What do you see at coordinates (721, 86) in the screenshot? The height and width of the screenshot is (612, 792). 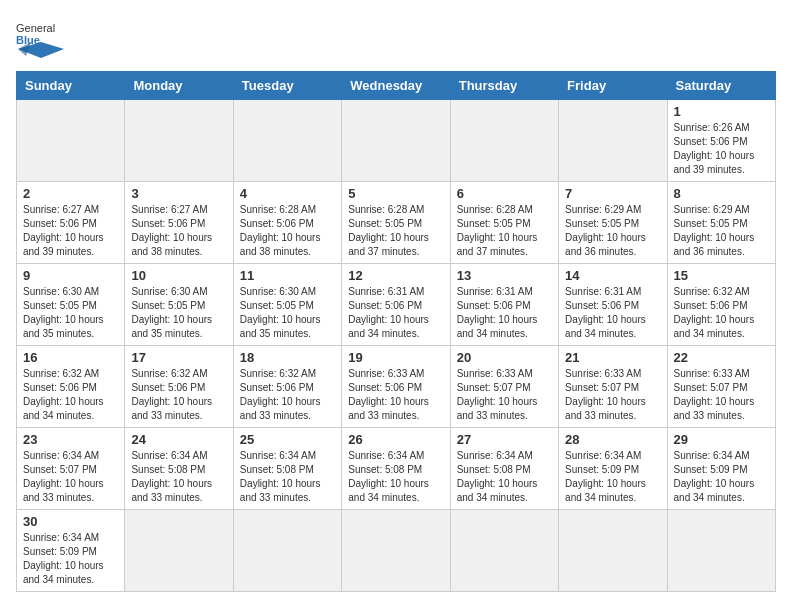 I see `day-of-week-header: Saturday` at bounding box center [721, 86].